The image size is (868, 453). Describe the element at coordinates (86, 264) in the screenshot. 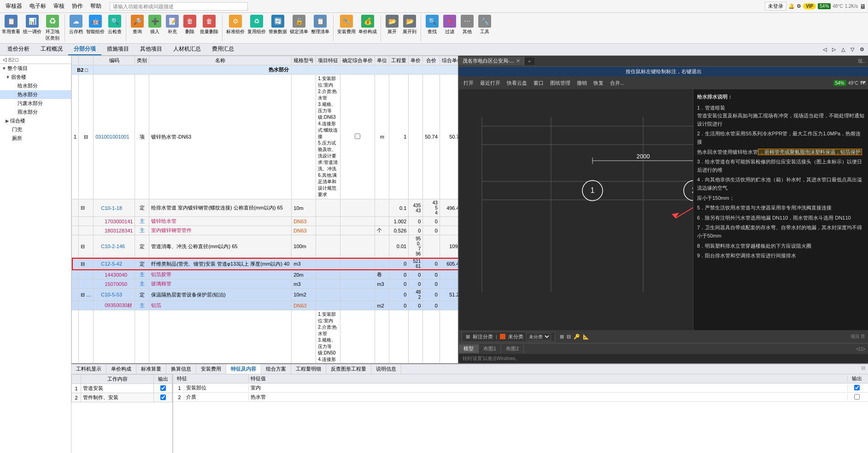

I see `h1-expand: ⊟` at that location.